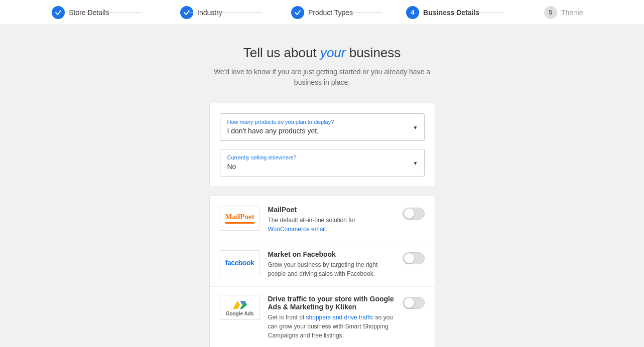 This screenshot has width=644, height=347. What do you see at coordinates (322, 317) in the screenshot?
I see `plugin-googleads: Google Ads Drive traffic to your store w…` at bounding box center [322, 317].